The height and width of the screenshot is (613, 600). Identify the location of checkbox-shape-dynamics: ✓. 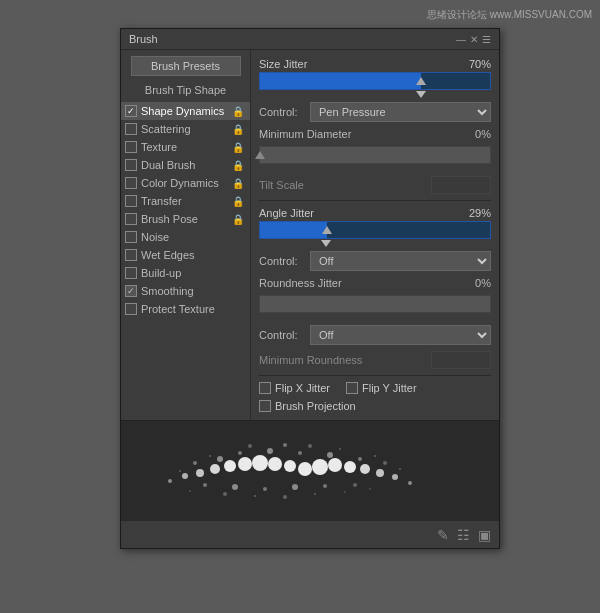
(131, 111).